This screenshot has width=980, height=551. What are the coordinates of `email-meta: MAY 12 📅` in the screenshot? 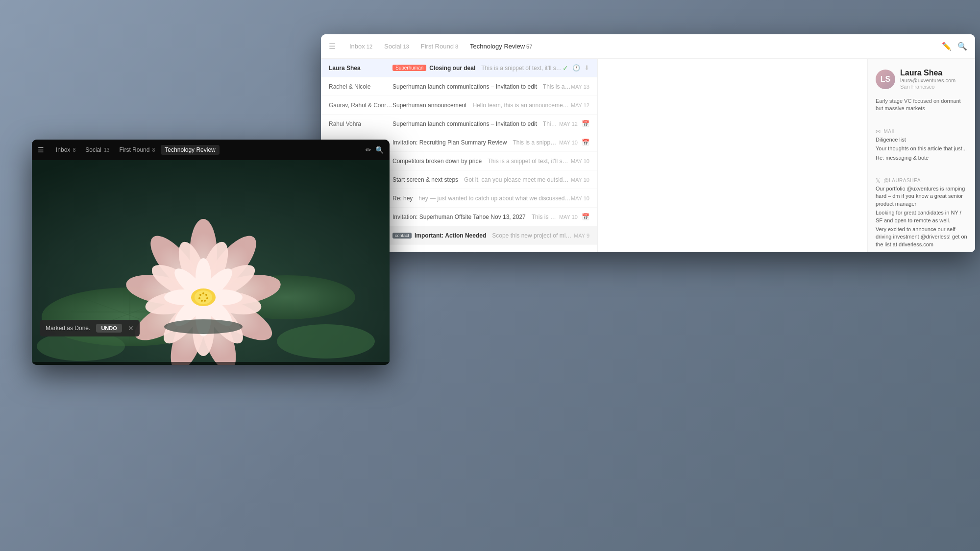 It's located at (574, 123).